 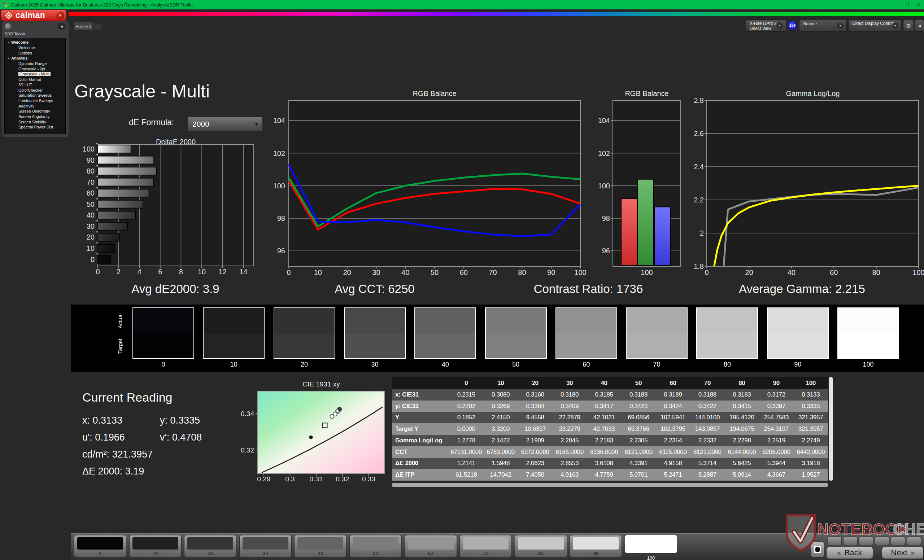 What do you see at coordinates (369, 479) in the screenshot?
I see `svg-text: 0.33` at bounding box center [369, 479].